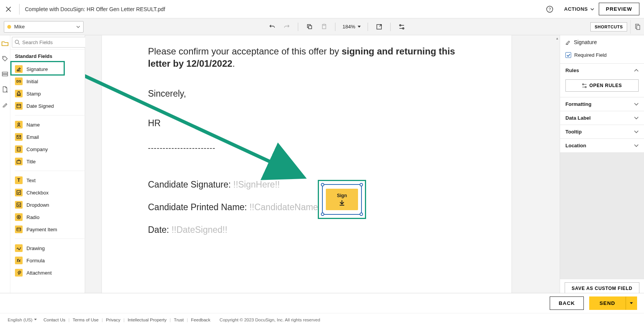 The width and height of the screenshot is (644, 326). Describe the element at coordinates (5, 74) in the screenshot. I see `rail-merge-fields` at that location.